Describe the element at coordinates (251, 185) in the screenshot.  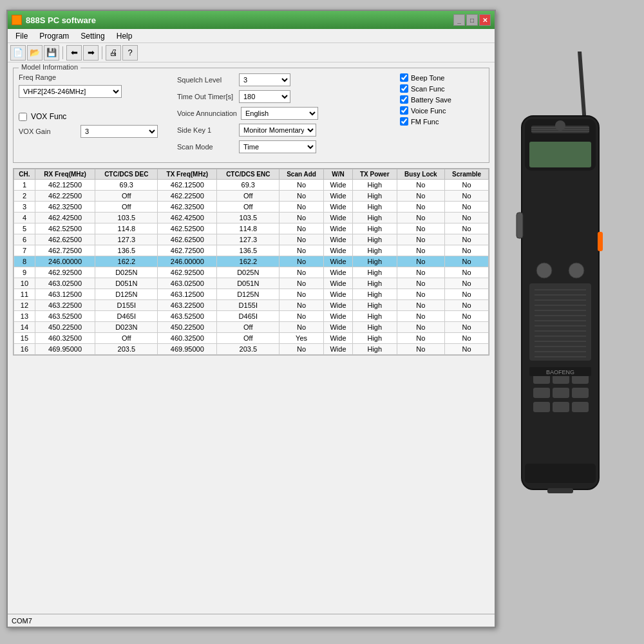
I see `table-row: 1462.1250069.3462.1250069.3NoWideHighNoN…` at that location.